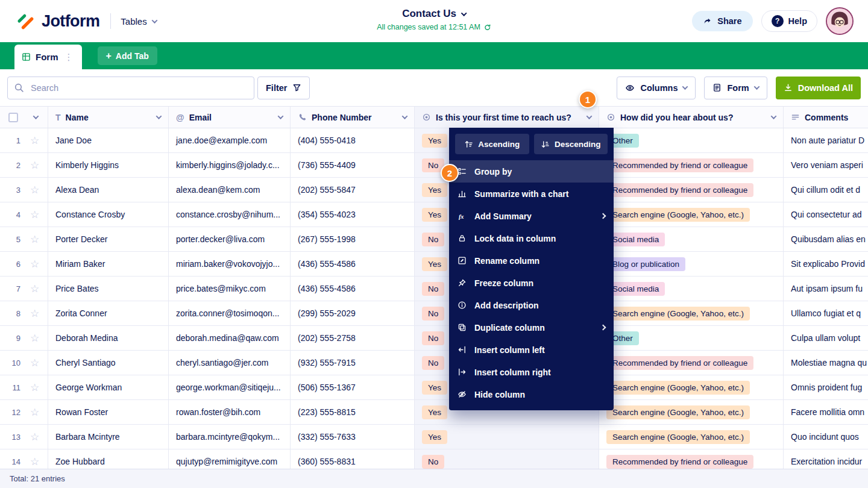 This screenshot has width=868, height=488. What do you see at coordinates (826, 117) in the screenshot?
I see `column-header-comments: Comments` at bounding box center [826, 117].